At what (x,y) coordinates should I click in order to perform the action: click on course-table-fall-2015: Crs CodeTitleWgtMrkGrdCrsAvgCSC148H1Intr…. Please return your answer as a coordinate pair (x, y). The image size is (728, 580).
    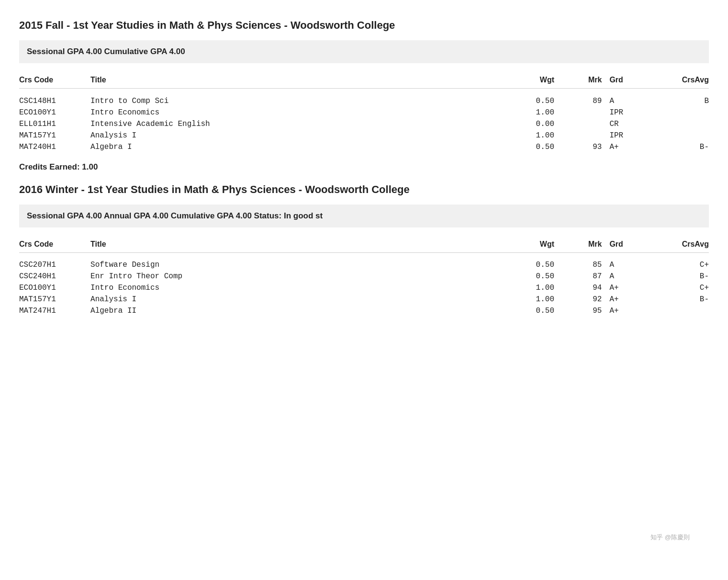
    Looking at the image, I should click on (364, 112).